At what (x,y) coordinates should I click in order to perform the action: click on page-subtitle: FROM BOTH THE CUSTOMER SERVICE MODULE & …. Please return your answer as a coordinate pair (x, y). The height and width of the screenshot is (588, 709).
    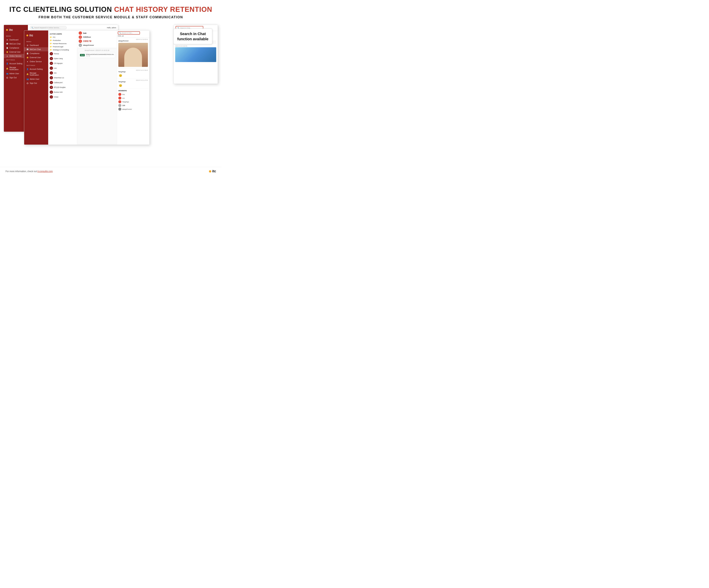
    Looking at the image, I should click on (111, 17).